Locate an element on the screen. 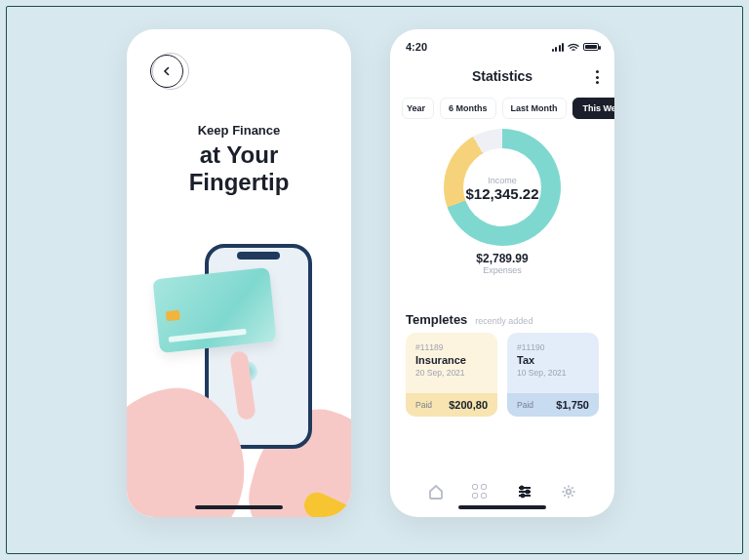 This screenshot has height=560, width=749. template-card-insurance: #11189 Insurance 20 Sep, 2021 Paid $200,… is located at coordinates (452, 375).